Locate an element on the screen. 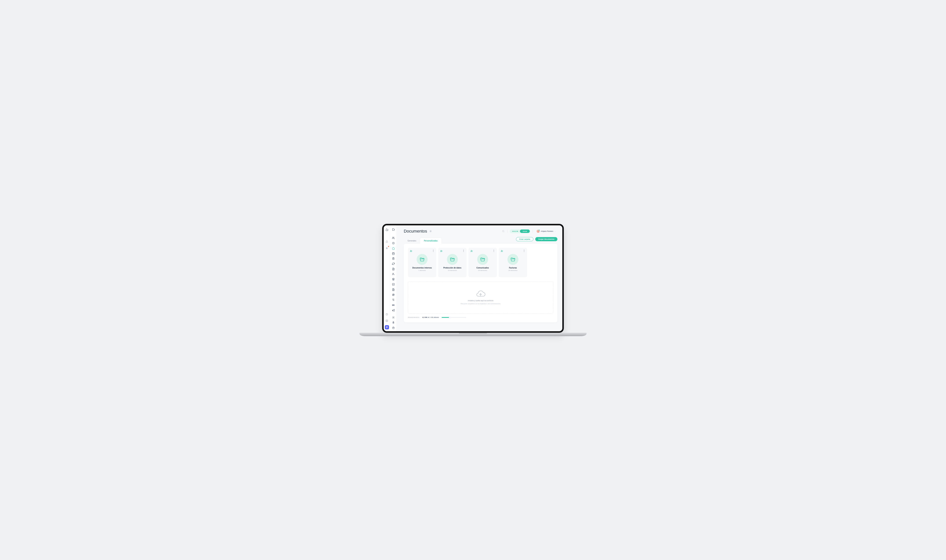  user-settings-icon is located at coordinates (394, 274).